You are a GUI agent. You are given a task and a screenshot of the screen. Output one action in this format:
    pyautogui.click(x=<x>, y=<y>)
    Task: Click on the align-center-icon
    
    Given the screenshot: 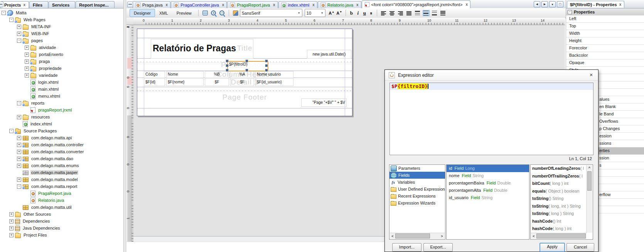 What is the action you would take?
    pyautogui.click(x=392, y=13)
    